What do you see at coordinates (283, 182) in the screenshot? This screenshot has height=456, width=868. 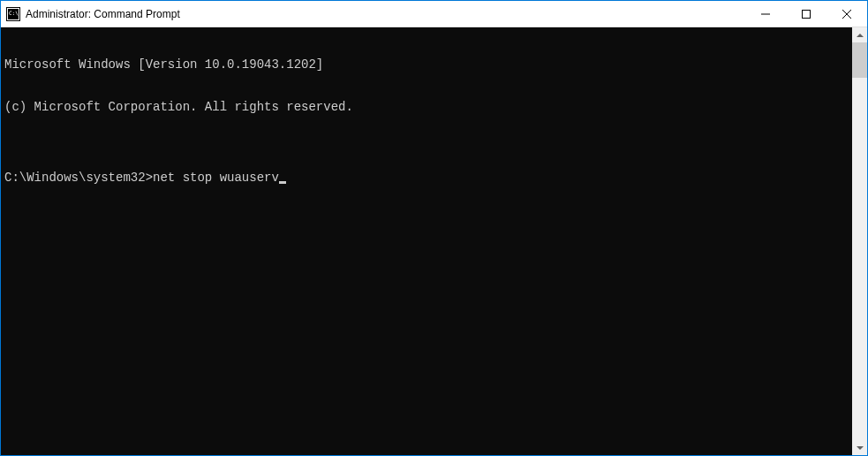 I see `cursor` at bounding box center [283, 182].